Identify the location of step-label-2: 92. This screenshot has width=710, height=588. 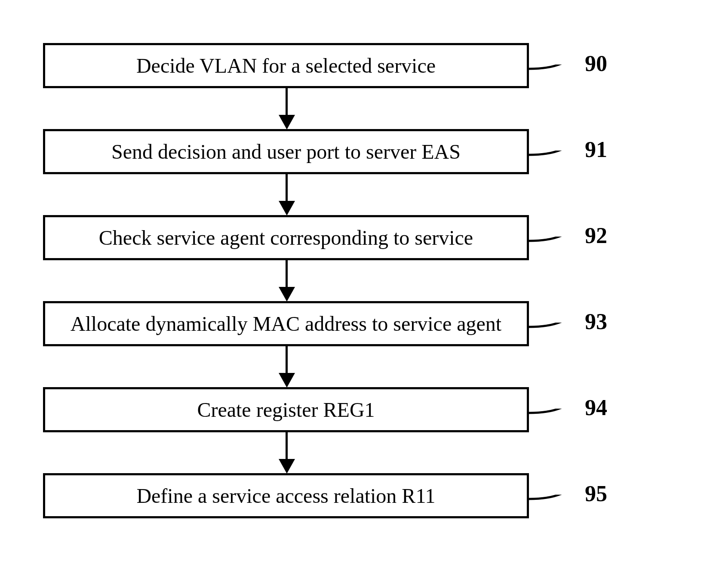
(596, 236).